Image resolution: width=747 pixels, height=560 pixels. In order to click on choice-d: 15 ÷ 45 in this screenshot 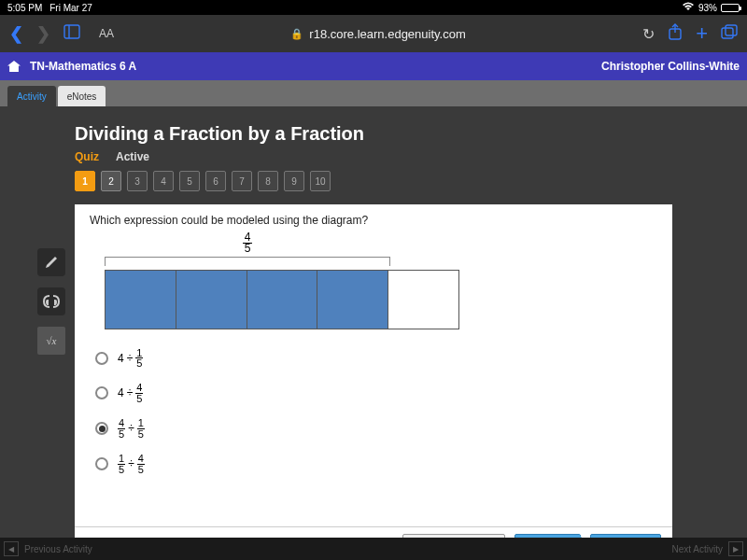, I will do `click(376, 464)`.